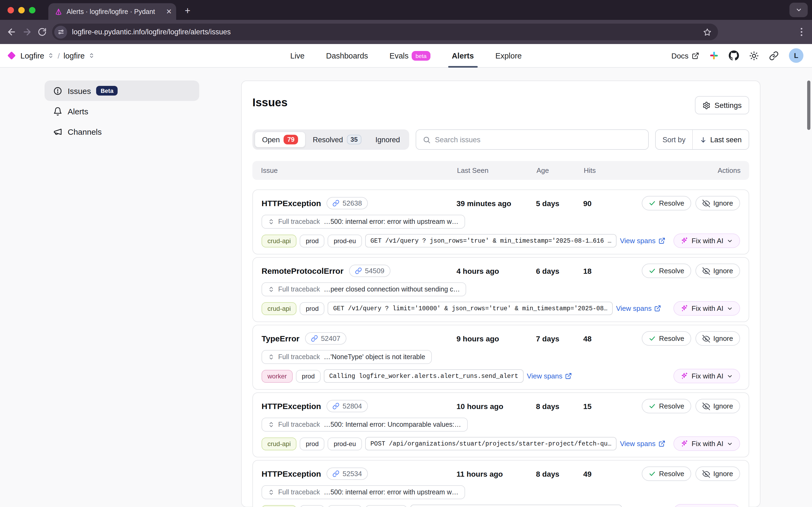  Describe the element at coordinates (331, 139) in the screenshot. I see `status-tabs: Open 79 Resolved 35 Ignored` at that location.